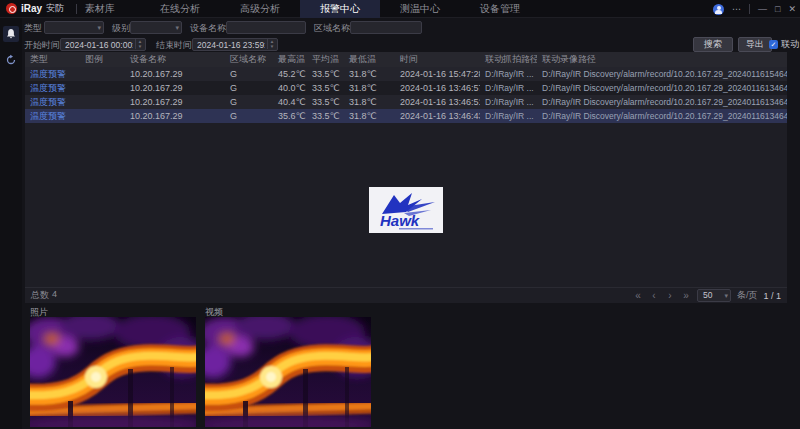  Describe the element at coordinates (406, 74) in the screenshot. I see `table-row: 温度预警10.20.167.29G45.2℃33.5℃31.8℃2024-01-…` at that location.